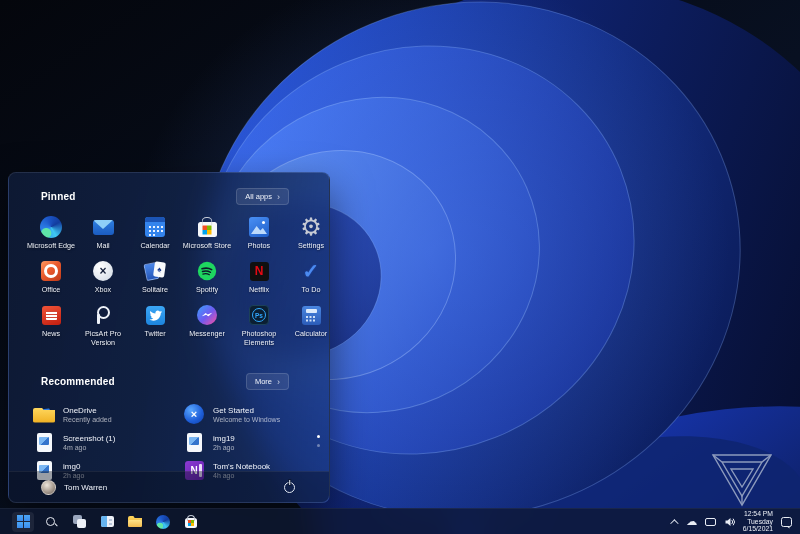 The width and height of the screenshot is (800, 534). Describe the element at coordinates (103, 315) in the screenshot. I see `picsart-icon` at that location.